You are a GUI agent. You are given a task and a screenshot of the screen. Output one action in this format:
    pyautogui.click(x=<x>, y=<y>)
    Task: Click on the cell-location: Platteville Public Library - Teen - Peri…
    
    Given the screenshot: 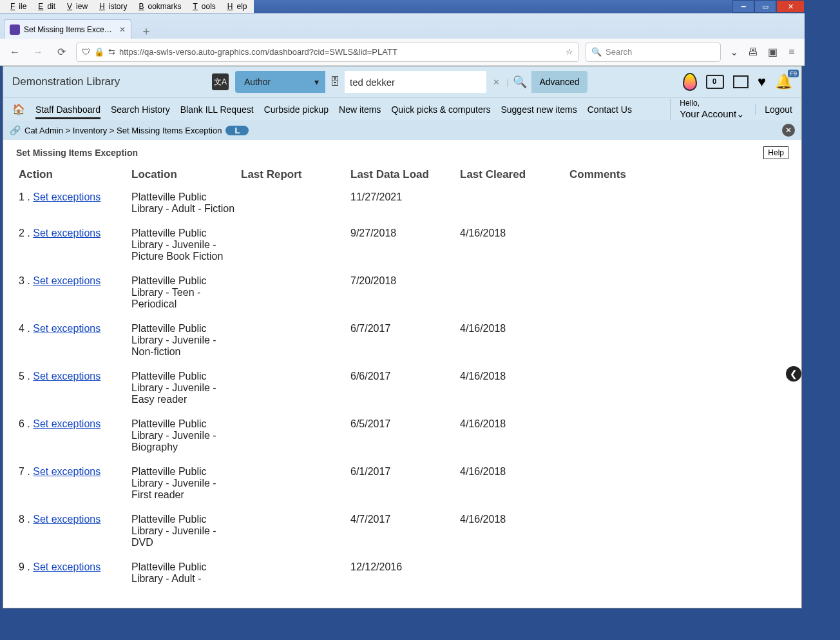 What is the action you would take?
    pyautogui.click(x=184, y=293)
    